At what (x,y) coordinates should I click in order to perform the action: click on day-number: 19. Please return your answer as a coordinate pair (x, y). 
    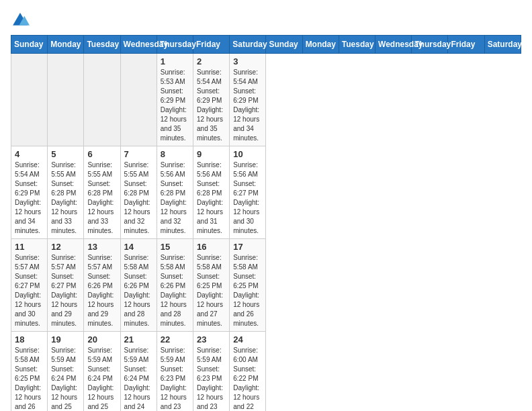
    Looking at the image, I should click on (66, 340).